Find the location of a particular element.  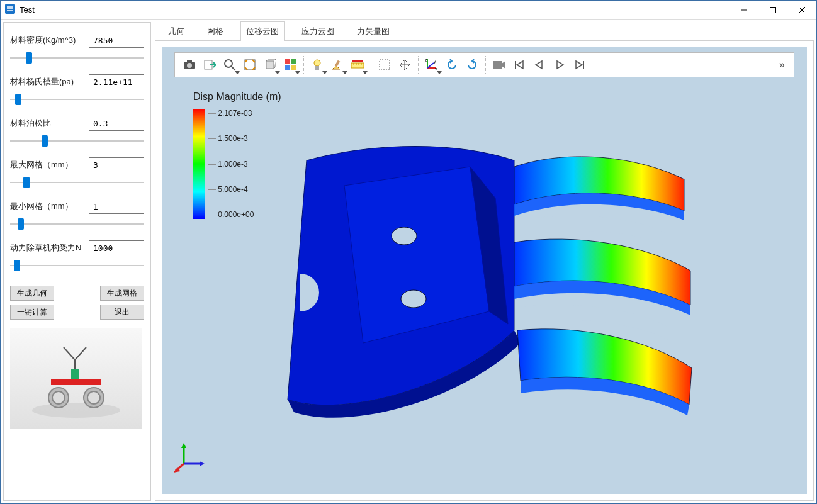

tab-mesh: 网格 is located at coordinates (215, 31).